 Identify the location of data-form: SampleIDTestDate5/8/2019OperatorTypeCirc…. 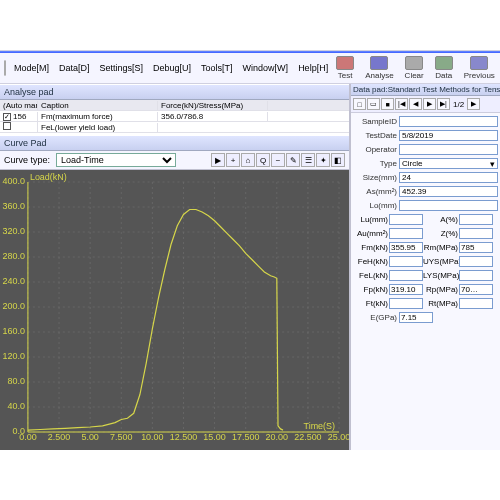
(426, 220).